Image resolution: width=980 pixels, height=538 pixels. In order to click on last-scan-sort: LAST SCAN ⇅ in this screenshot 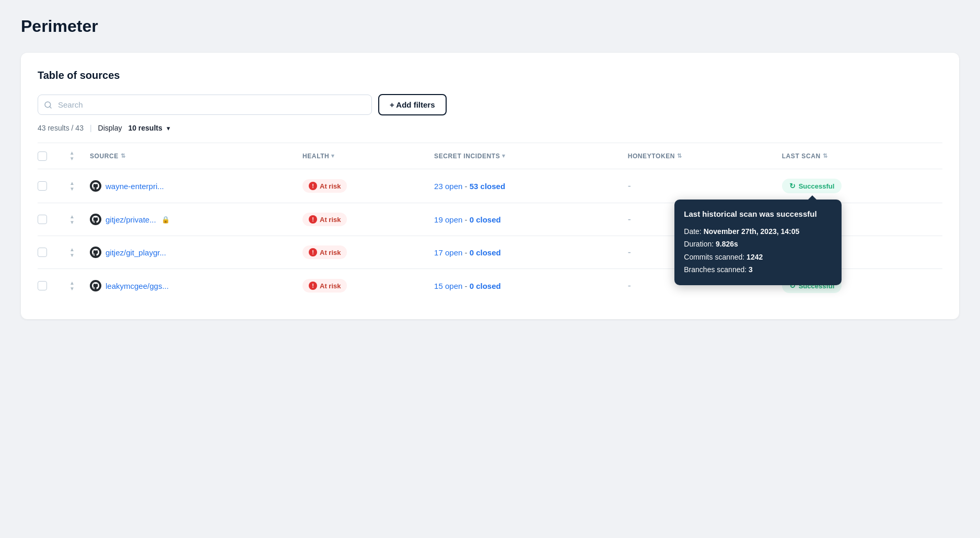, I will do `click(805, 156)`.